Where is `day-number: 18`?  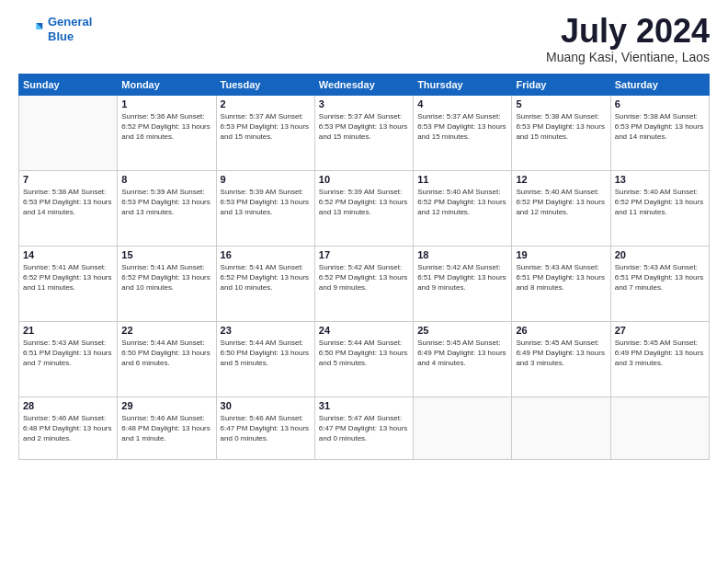
day-number: 18 is located at coordinates (462, 255).